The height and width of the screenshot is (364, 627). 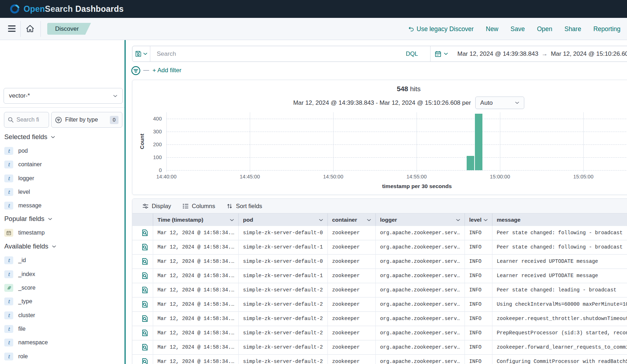 I want to click on x-tick-label: 14:45:00, so click(x=250, y=177).